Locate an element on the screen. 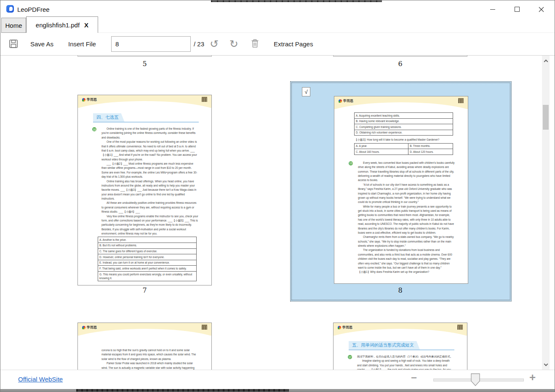 This screenshot has height=392, width=555. status-bar: Official WebSite − + is located at coordinates (278, 380).